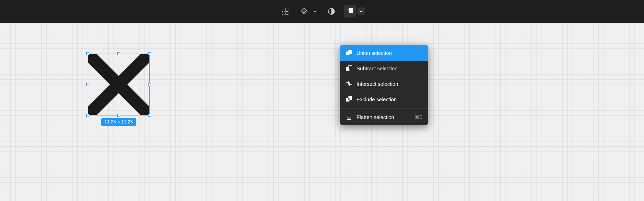 This screenshot has width=644, height=201. What do you see at coordinates (88, 115) in the screenshot?
I see `handle-bottom-left` at bounding box center [88, 115].